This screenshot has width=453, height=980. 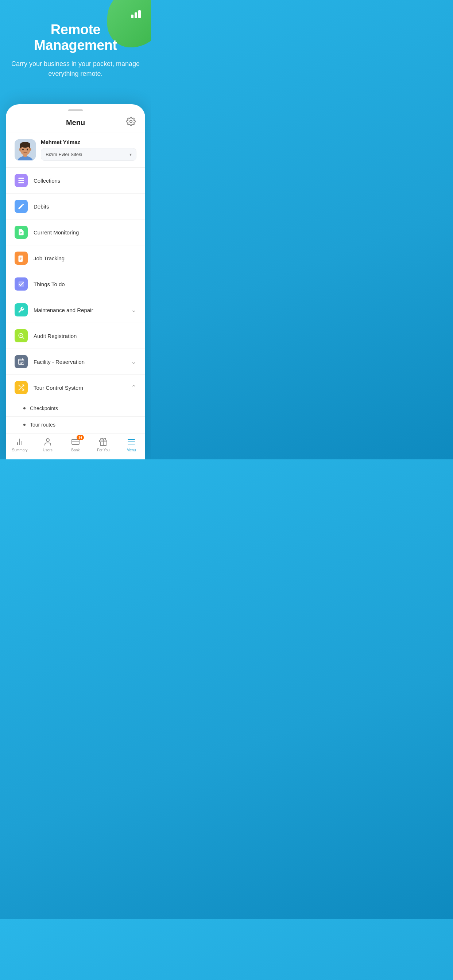 I want to click on tour-routes-label: Tour routes, so click(x=43, y=425).